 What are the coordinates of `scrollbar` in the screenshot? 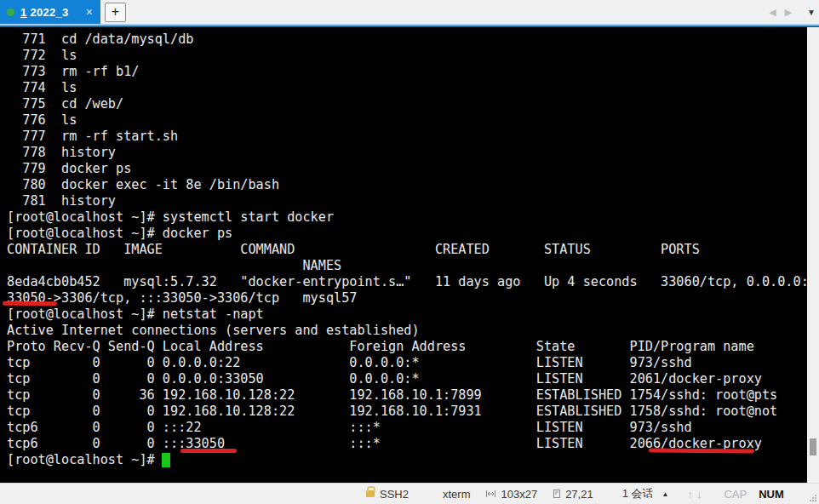 It's located at (813, 255).